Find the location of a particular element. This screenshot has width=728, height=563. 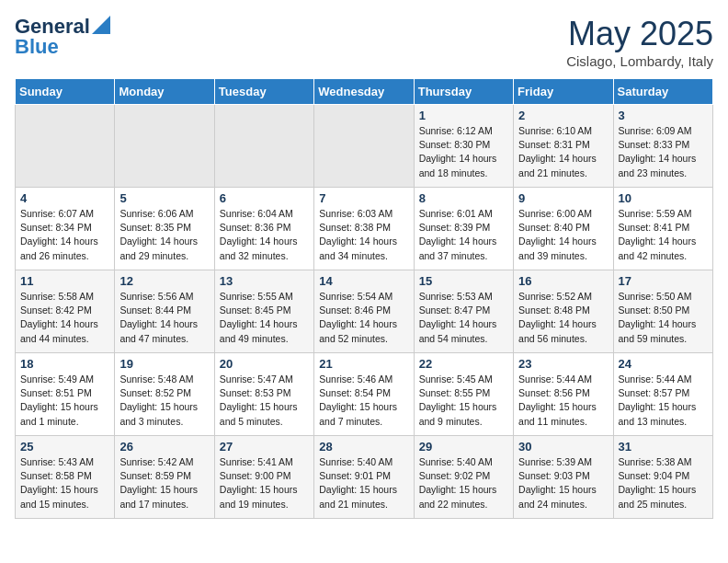

weekday-header-friday: Friday is located at coordinates (563, 92).